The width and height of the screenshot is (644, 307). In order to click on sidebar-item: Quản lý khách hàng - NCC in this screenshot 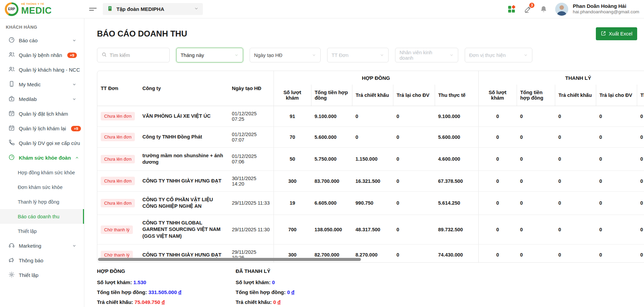, I will do `click(42, 70)`.